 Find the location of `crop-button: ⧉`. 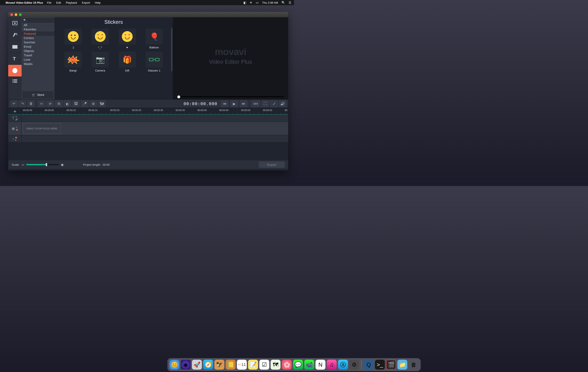

crop-button: ⧉ is located at coordinates (59, 104).